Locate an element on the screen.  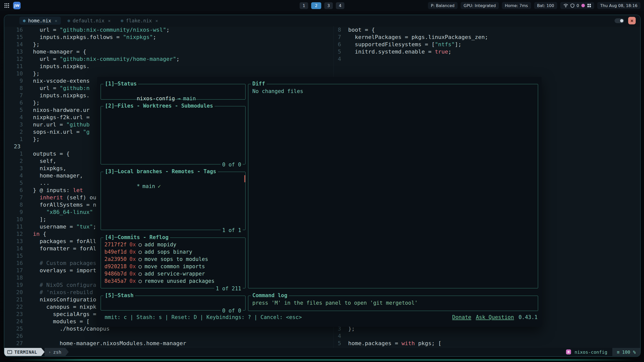
status-module: Home: 7ms is located at coordinates (516, 6).